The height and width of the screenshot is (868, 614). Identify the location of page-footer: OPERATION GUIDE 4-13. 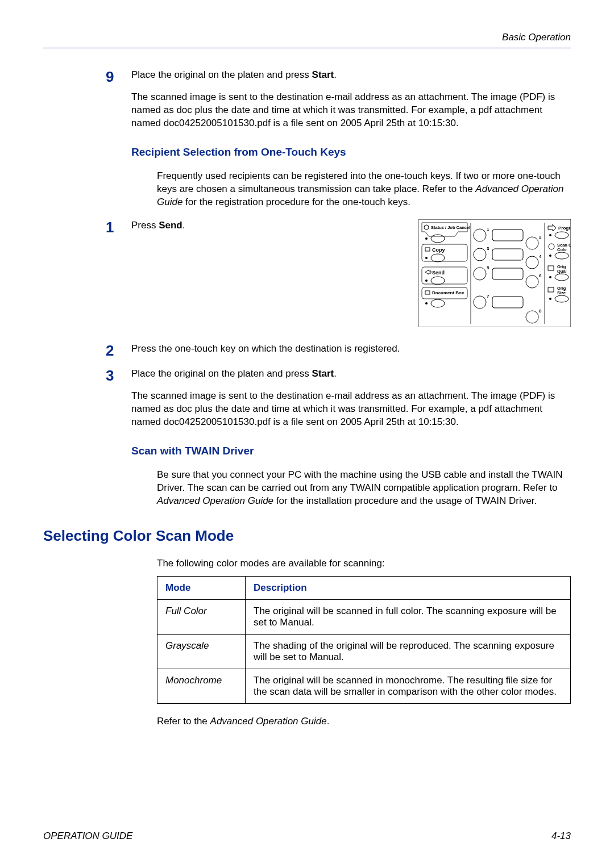
(307, 836).